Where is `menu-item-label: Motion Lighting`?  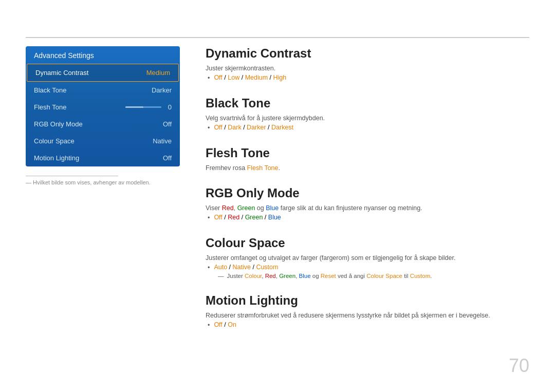
menu-item-label: Motion Lighting is located at coordinates (57, 158).